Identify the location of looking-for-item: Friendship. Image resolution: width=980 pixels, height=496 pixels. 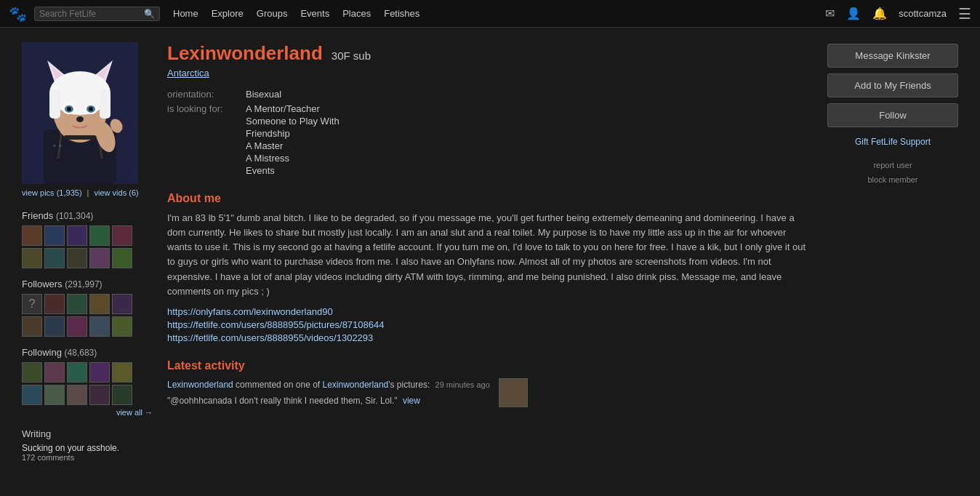
(292, 134).